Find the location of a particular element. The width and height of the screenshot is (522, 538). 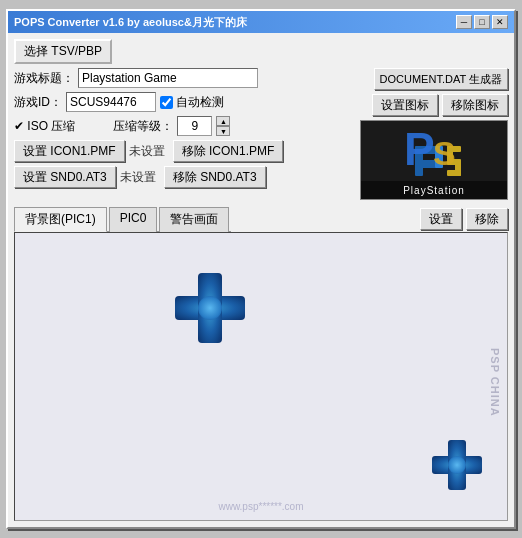

bottom-watermark: www.psp******.com is located at coordinates (260, 506).